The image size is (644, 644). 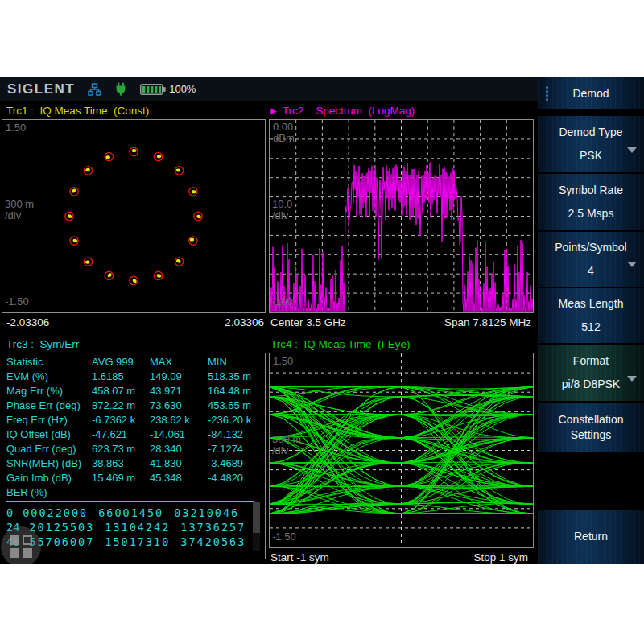 What do you see at coordinates (17, 302) in the screenshot?
I see `trc1-scale-bottom: -1.50` at bounding box center [17, 302].